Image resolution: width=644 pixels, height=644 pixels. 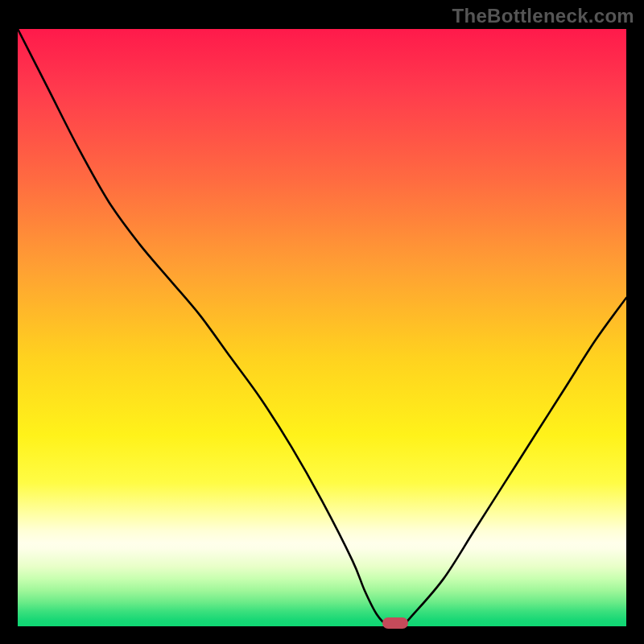 I want to click on watermark-text: TheBottleneck.com, so click(x=543, y=16).